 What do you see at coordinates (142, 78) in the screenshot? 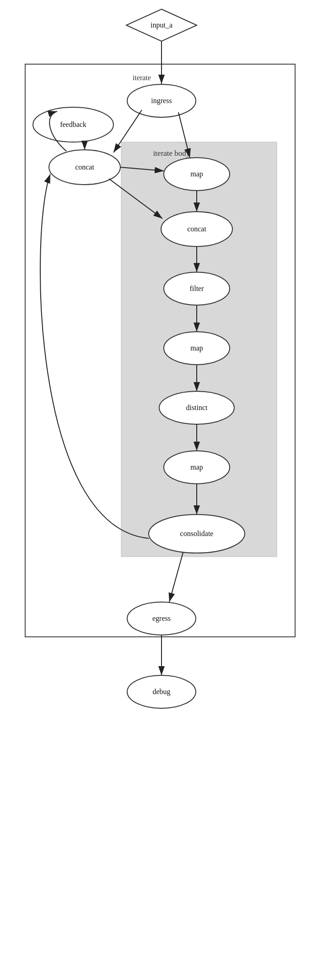
I see `iterate-label: iterate` at bounding box center [142, 78].